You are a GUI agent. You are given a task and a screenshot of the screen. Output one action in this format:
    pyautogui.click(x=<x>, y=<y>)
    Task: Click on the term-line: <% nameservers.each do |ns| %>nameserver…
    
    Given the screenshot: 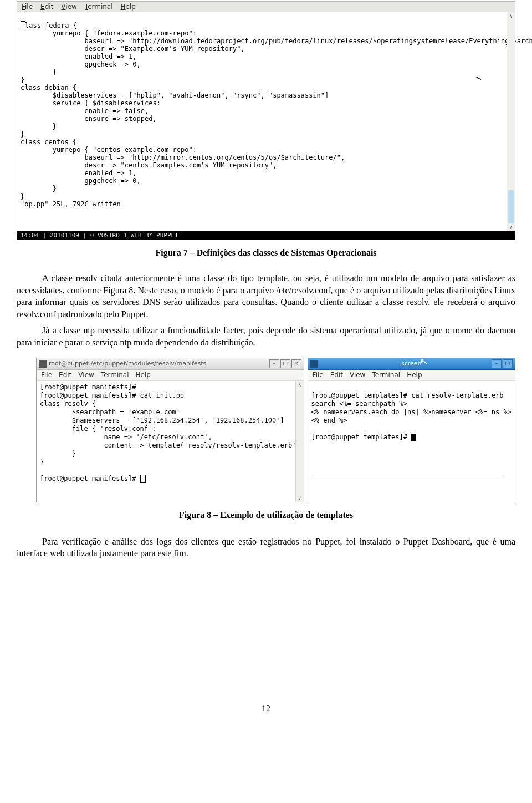 What is the action you would take?
    pyautogui.click(x=411, y=412)
    